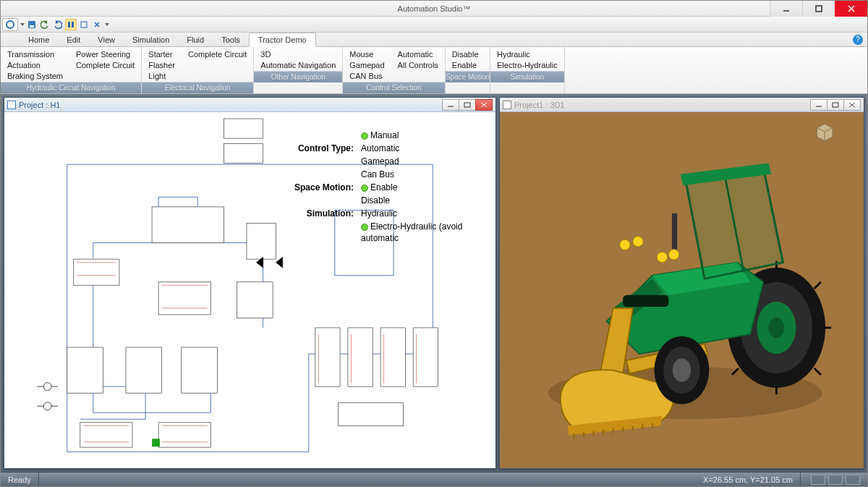 The width and height of the screenshot is (868, 487). Describe the element at coordinates (162, 65) in the screenshot. I see `ribbon-item: Flasher` at that location.